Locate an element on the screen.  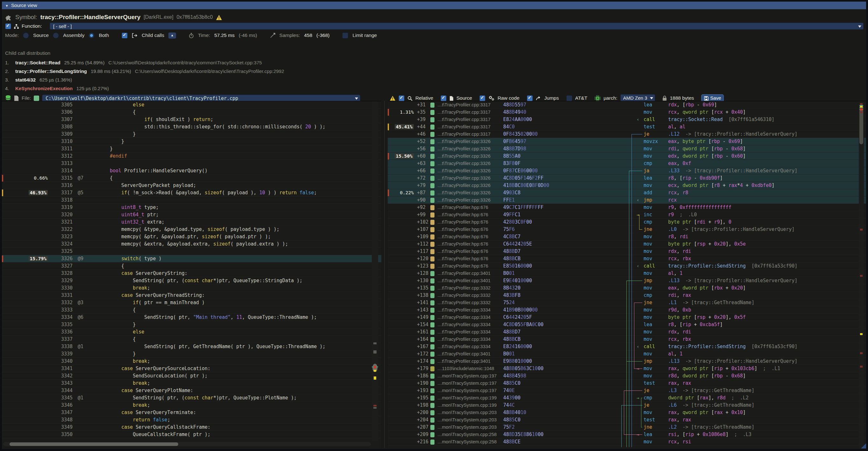
asm-row: +198…mon\TracySystem.cpp:199744Cje.L6 ->… is located at coordinates (627, 405).